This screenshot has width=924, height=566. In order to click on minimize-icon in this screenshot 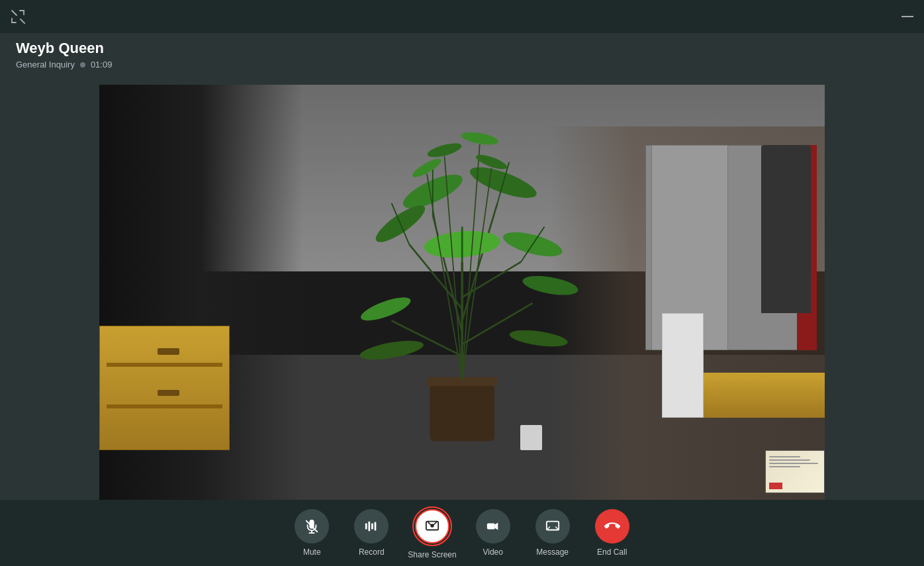, I will do `click(907, 17)`.